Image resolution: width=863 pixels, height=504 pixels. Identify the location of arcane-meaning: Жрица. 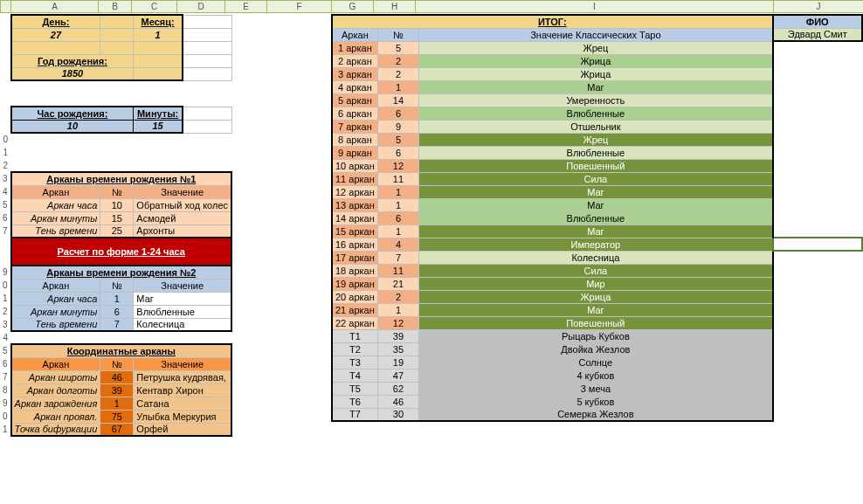
(596, 61).